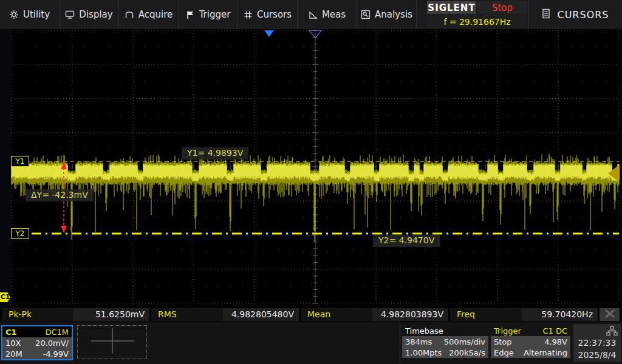  I want to click on trigger-mode: Alternating, so click(545, 353).